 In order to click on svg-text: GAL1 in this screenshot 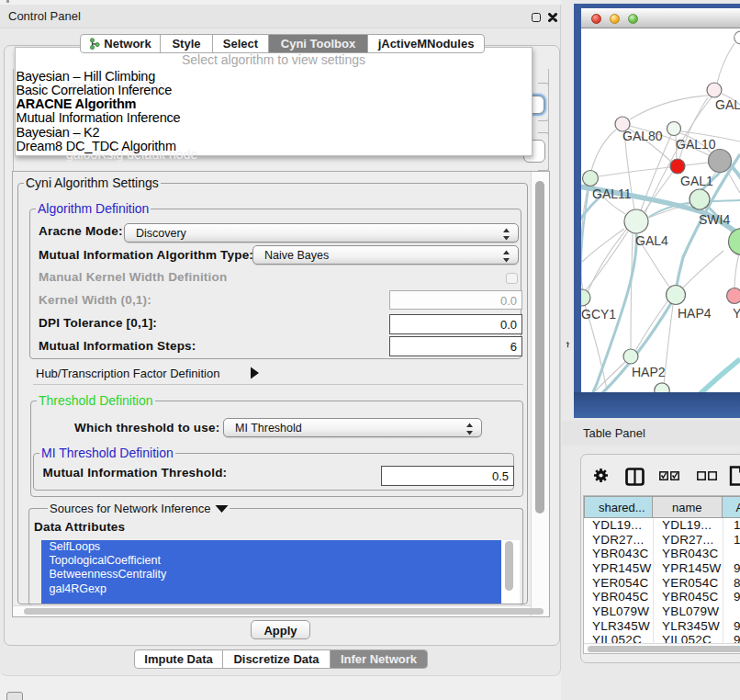, I will do `click(697, 181)`.